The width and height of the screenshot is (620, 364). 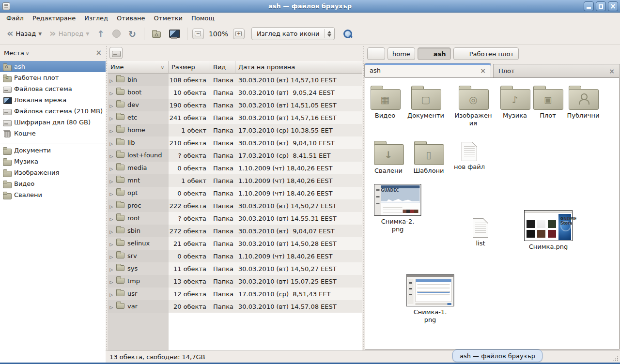 What do you see at coordinates (548, 103) in the screenshot?
I see `file-icon-item: Плот` at bounding box center [548, 103].